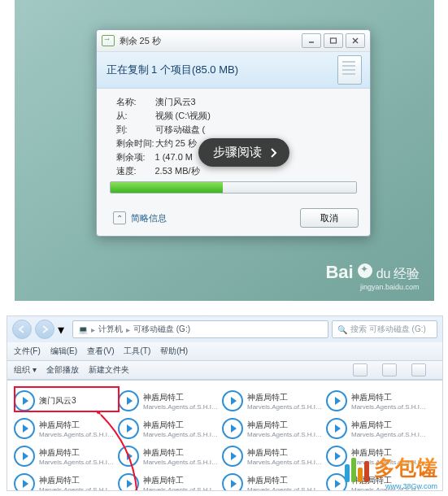  What do you see at coordinates (406, 468) in the screenshot?
I see `watermark-text: 多包馐` at bounding box center [406, 468].